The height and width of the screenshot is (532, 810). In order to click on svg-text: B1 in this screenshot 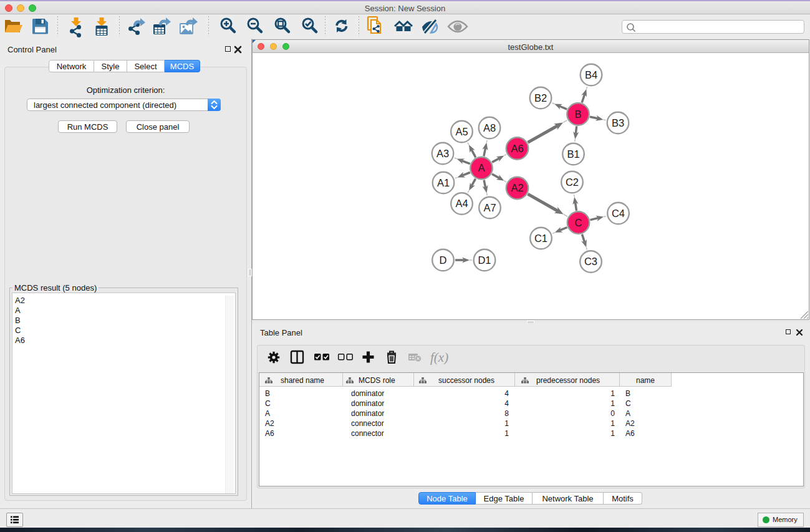, I will do `click(573, 154)`.